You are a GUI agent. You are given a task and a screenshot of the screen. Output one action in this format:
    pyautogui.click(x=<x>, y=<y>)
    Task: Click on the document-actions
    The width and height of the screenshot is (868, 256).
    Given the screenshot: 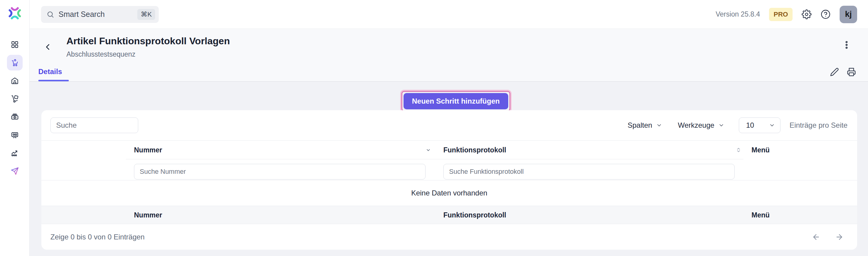 What is the action you would take?
    pyautogui.click(x=843, y=72)
    